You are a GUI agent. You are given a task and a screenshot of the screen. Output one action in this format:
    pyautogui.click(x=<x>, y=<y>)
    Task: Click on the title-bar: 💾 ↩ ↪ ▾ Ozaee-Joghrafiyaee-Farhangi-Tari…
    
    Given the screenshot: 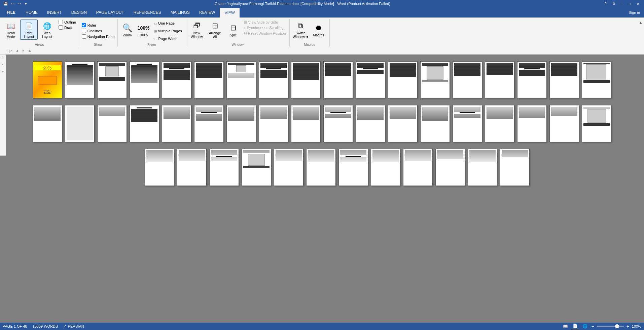 What is the action you would take?
    pyautogui.click(x=322, y=4)
    